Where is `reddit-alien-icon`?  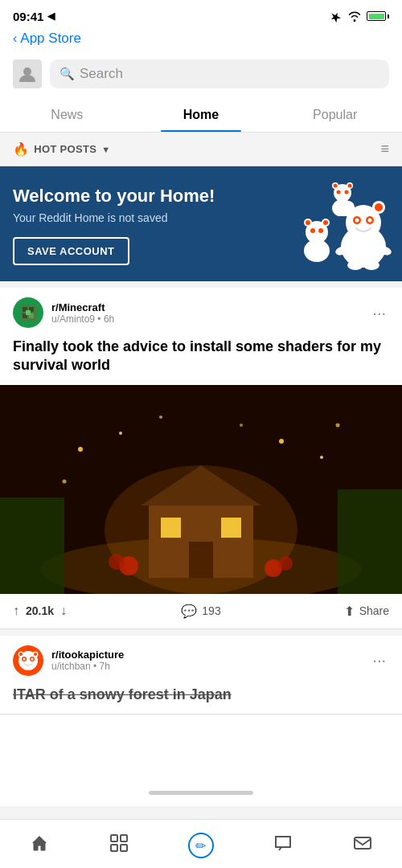 reddit-alien-icon is located at coordinates (28, 661).